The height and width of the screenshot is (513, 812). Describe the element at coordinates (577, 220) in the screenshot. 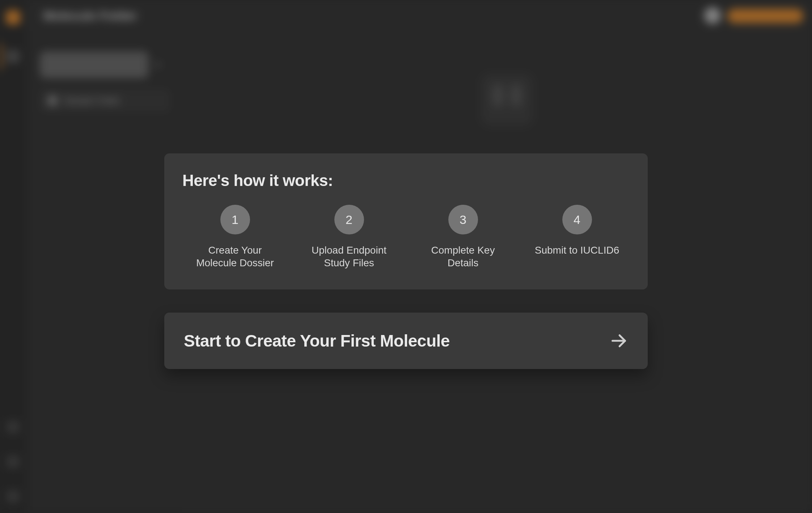

I see `step-badge: 4` at that location.